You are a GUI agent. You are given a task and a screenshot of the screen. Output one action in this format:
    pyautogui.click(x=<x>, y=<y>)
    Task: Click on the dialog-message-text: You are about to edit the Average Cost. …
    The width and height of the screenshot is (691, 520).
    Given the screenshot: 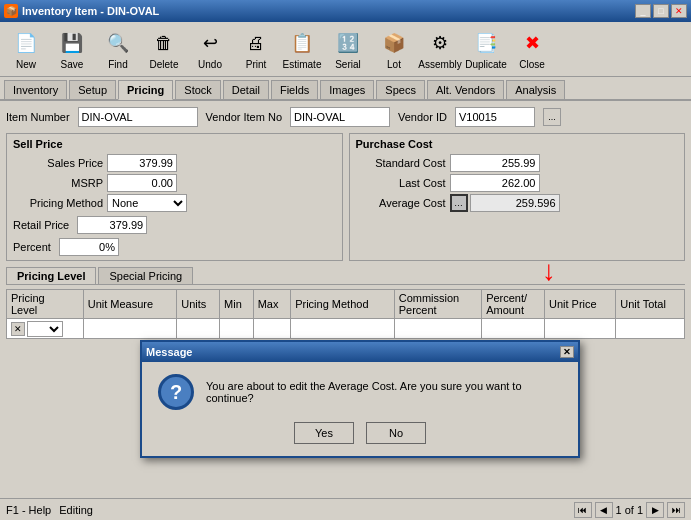 What is the action you would take?
    pyautogui.click(x=384, y=392)
    